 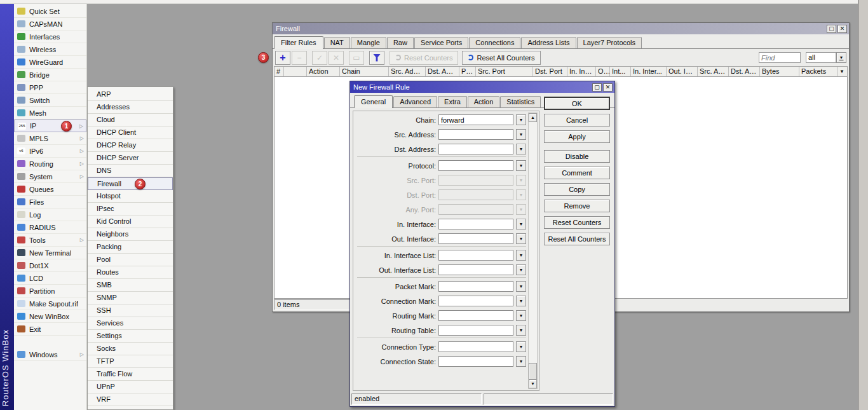 What do you see at coordinates (501, 58) in the screenshot?
I see `reset-counters-button-1: Reset All Counters` at bounding box center [501, 58].